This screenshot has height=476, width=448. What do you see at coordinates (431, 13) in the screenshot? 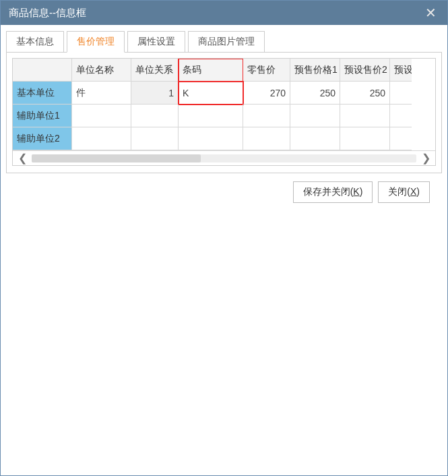
I see `close-icon: ✕` at bounding box center [431, 13].